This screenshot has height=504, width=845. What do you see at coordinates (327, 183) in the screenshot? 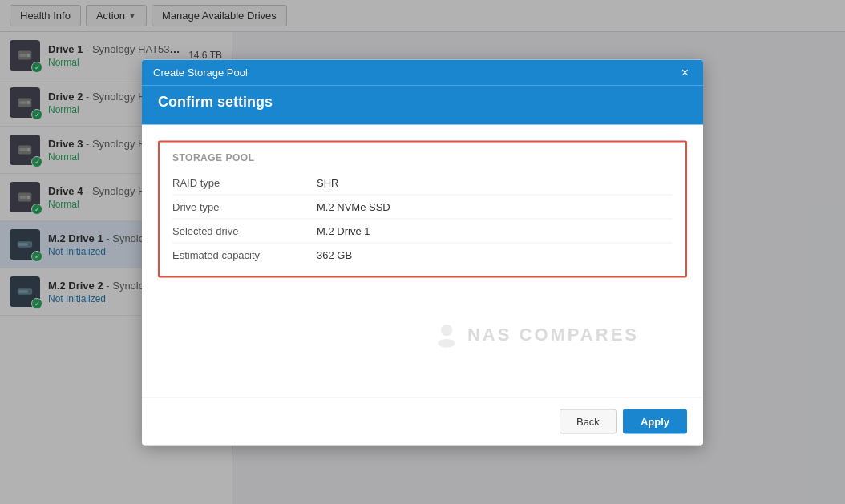
I see `raid-type-value: SHR` at bounding box center [327, 183].